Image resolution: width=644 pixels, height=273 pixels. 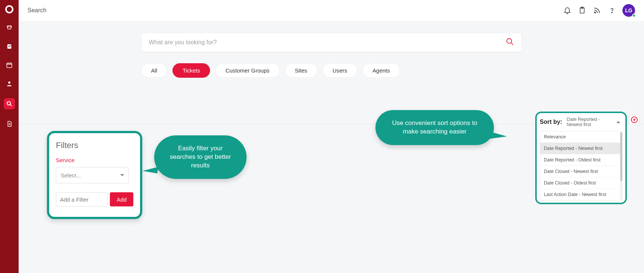 I want to click on topbar: Search LG, so click(x=331, y=10).